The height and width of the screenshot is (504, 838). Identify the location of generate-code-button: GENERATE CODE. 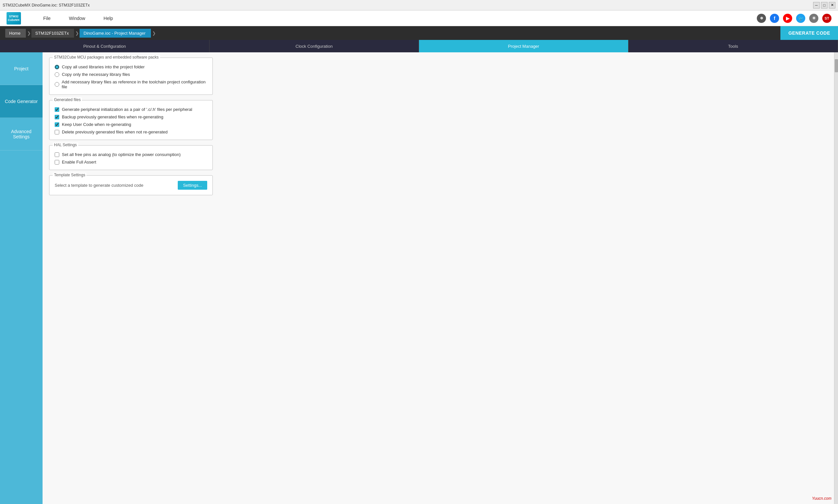
(809, 33).